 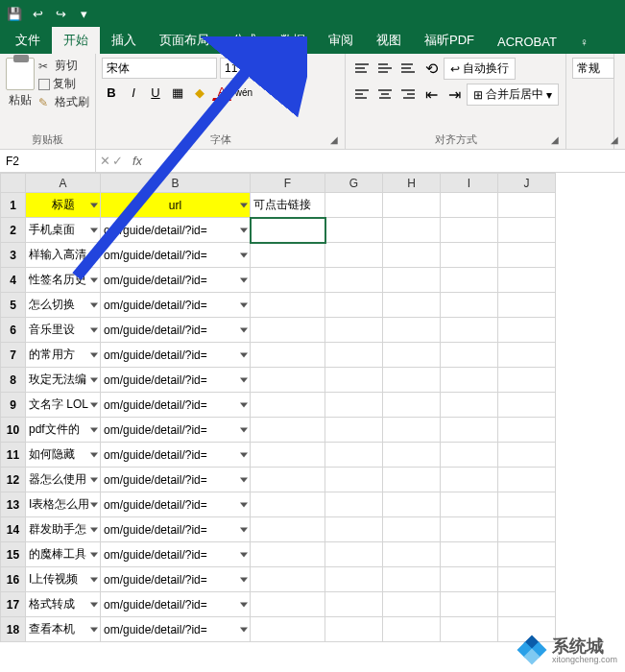 I want to click on cell: 音乐里设, so click(x=63, y=330).